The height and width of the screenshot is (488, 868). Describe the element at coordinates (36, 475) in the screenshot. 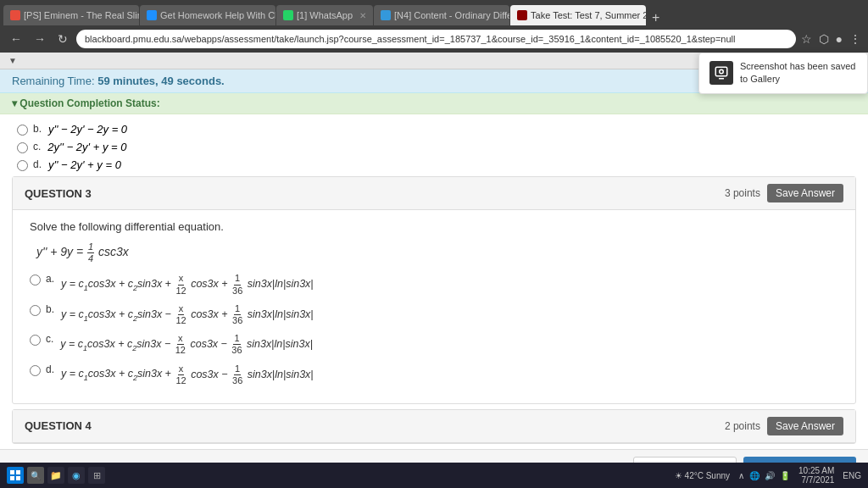

I see `search-taskbar-icon: 🔍` at that location.